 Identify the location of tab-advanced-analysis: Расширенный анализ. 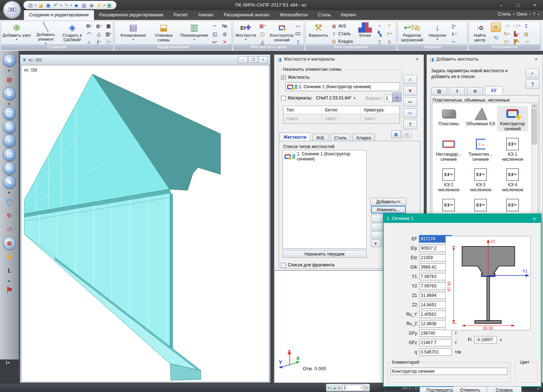
(246, 15).